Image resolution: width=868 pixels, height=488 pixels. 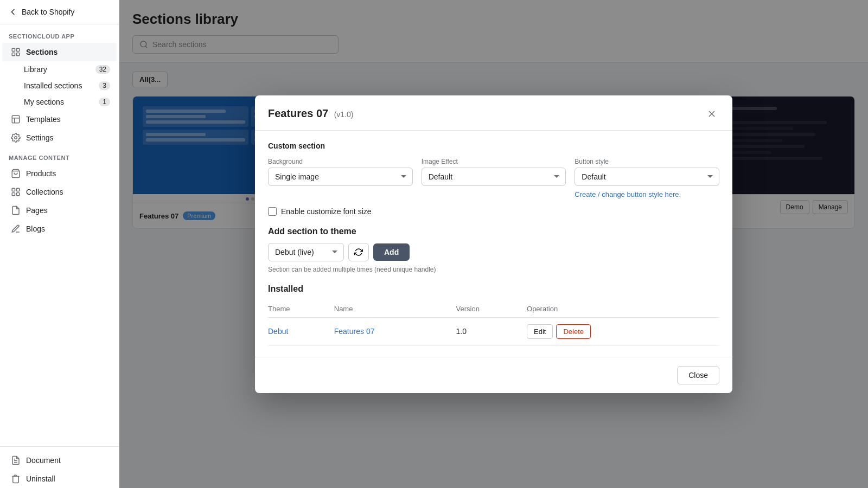 What do you see at coordinates (60, 52) in the screenshot?
I see `sidebar-item-sections: Sections` at bounding box center [60, 52].